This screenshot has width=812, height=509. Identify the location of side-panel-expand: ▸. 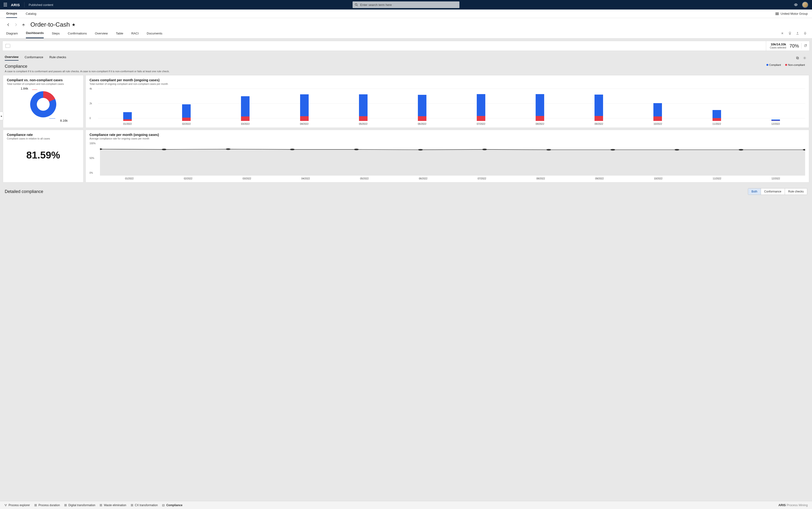
(2, 116).